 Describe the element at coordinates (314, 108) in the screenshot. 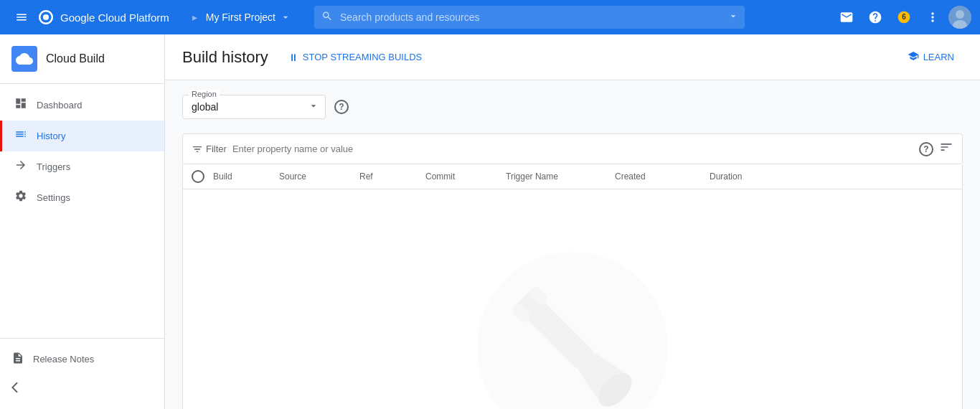

I see `dropdown-arrow-icon` at that location.